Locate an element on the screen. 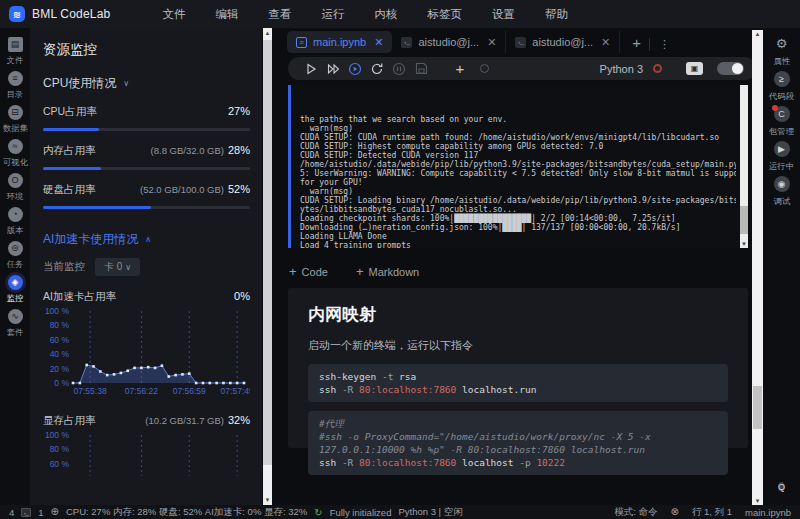 The height and width of the screenshot is (519, 800). toolbar-toggle-switch is located at coordinates (730, 68).